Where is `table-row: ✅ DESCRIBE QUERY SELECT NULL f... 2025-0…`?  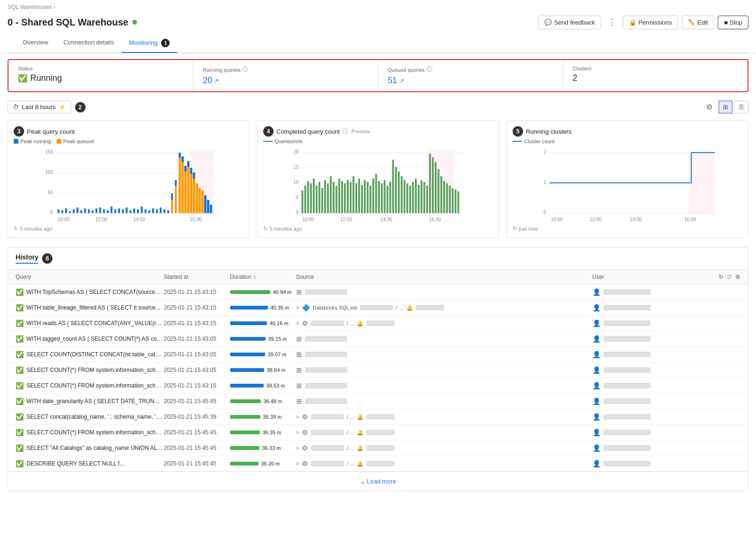 table-row: ✅ DESCRIBE QUERY SELECT NULL f... 2025-0… is located at coordinates (378, 464).